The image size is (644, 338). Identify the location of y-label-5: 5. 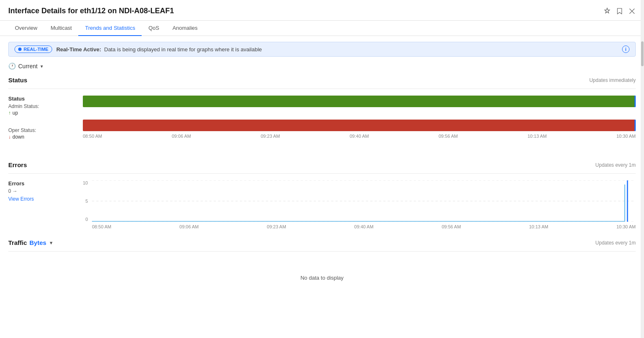
(85, 201).